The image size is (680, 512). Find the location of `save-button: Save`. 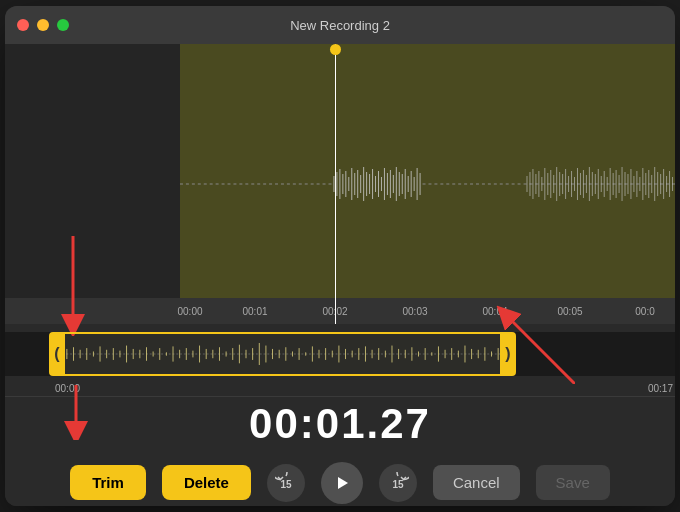

save-button: Save is located at coordinates (573, 482).